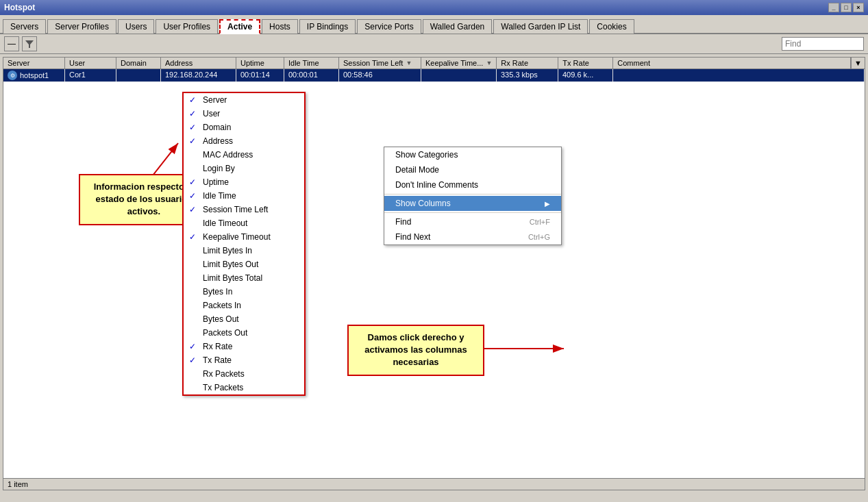 This screenshot has width=868, height=502. What do you see at coordinates (489, 63) in the screenshot?
I see `keepalive-sort-icon: ▼` at bounding box center [489, 63].